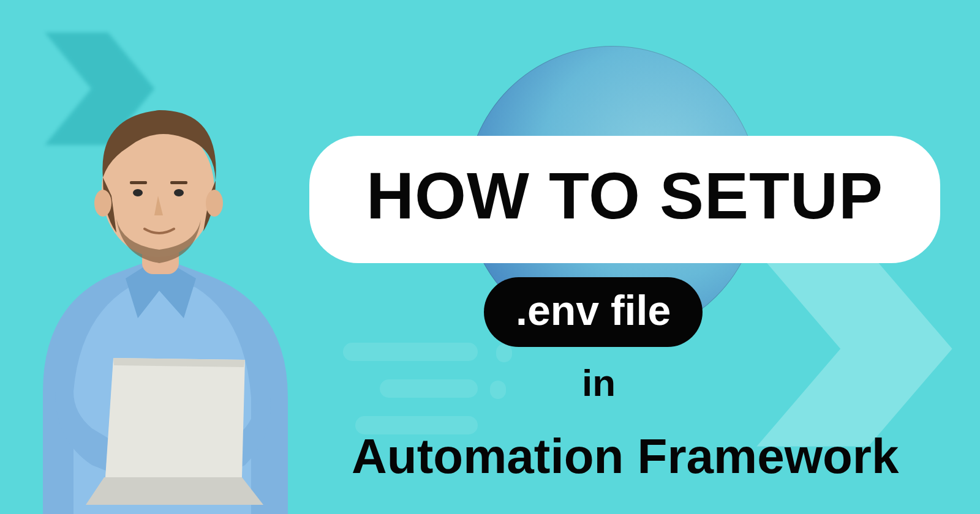 Image resolution: width=980 pixels, height=514 pixels. What do you see at coordinates (593, 310) in the screenshot?
I see `env-label: .env file` at bounding box center [593, 310].